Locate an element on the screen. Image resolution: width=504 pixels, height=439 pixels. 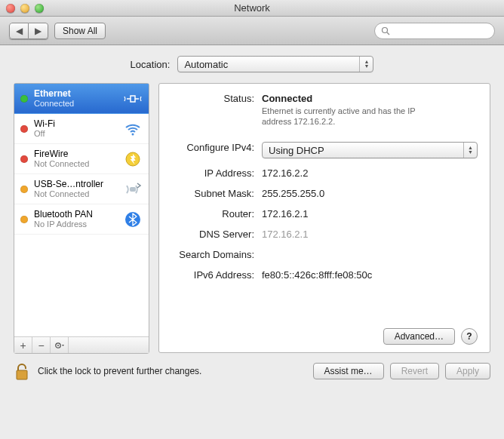
status-value: Connected is located at coordinates (287, 98).